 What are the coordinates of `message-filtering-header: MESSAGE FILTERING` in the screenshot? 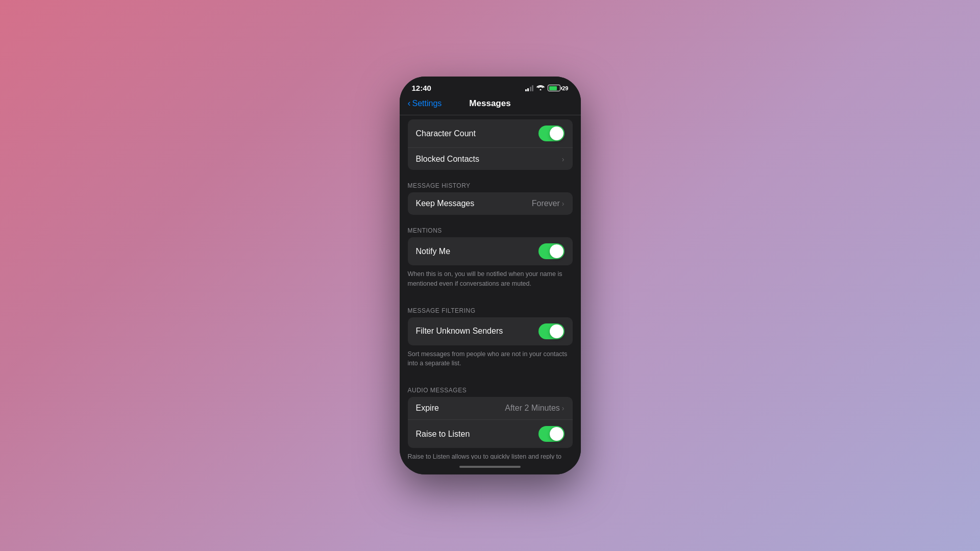 It's located at (490, 308).